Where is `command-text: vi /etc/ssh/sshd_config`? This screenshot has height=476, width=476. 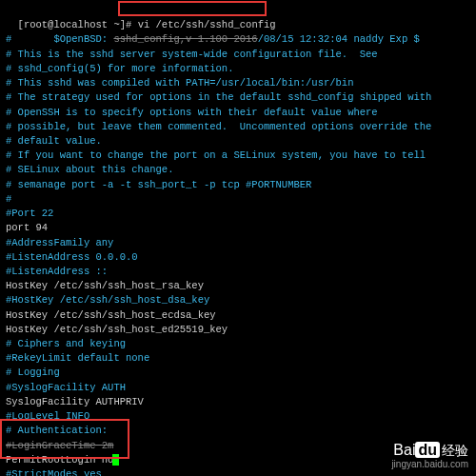
command-text: vi /etc/ssh/sshd_config is located at coordinates (208, 25).